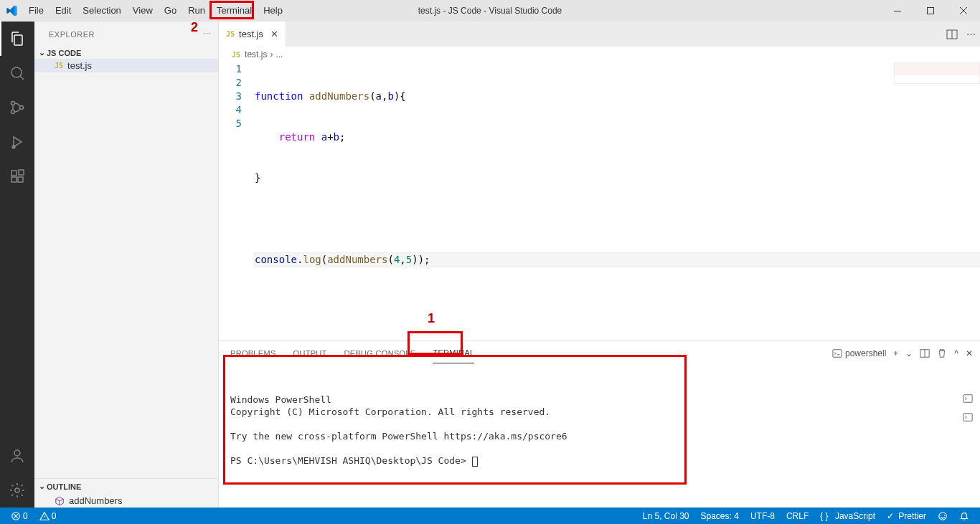  Describe the element at coordinates (274, 34) in the screenshot. I see `close-tab-icon: ✕` at that location.